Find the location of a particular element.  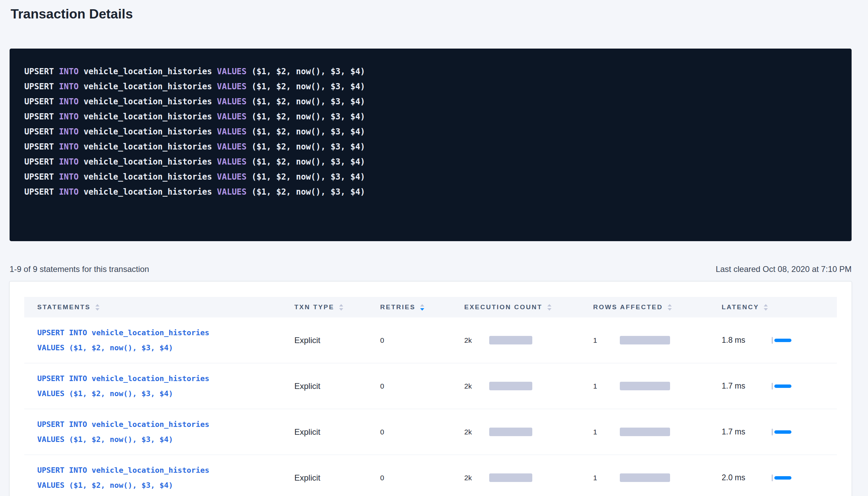

column-header-label: EXECUTION COUNT is located at coordinates (503, 307).